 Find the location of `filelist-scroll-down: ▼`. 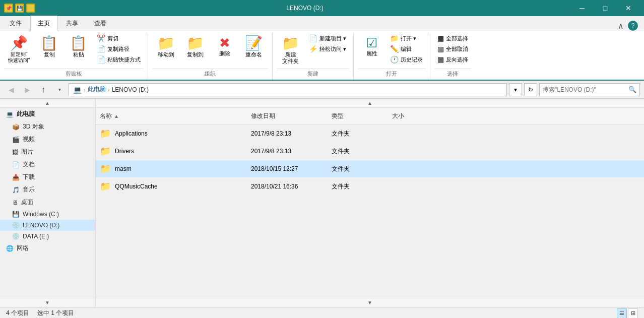

filelist-scroll-down: ▼ is located at coordinates (370, 302).